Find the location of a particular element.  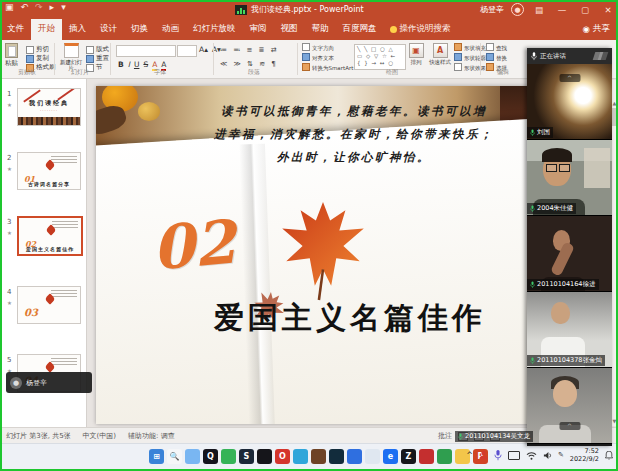

strikethrough-button: S is located at coordinates (146, 64).